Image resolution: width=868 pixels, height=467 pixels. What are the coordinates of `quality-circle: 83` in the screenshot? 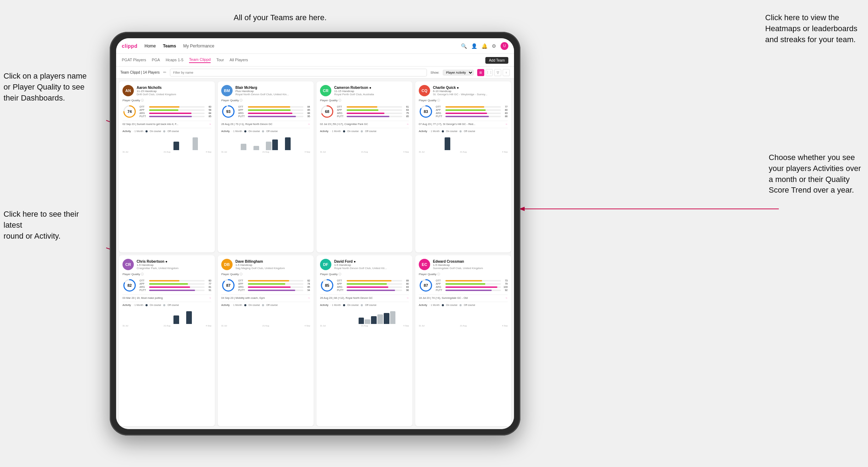 It's located at (426, 112).